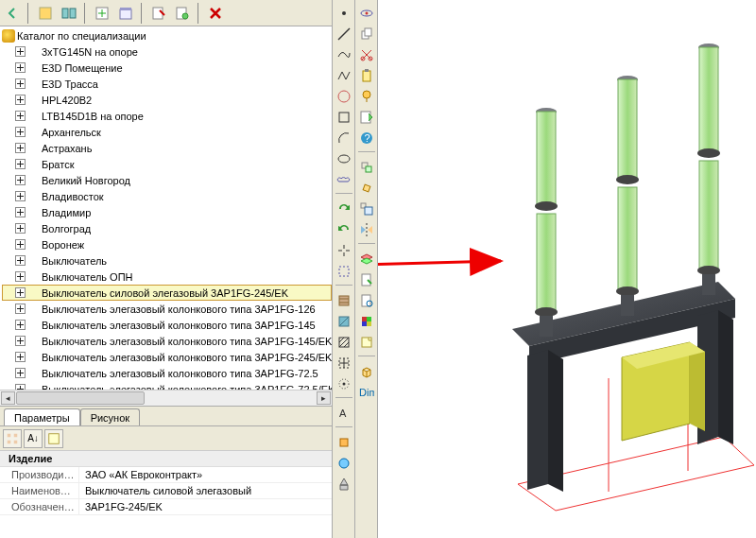 This screenshot has height=538, width=756. I want to click on nav-back-button, so click(12, 13).